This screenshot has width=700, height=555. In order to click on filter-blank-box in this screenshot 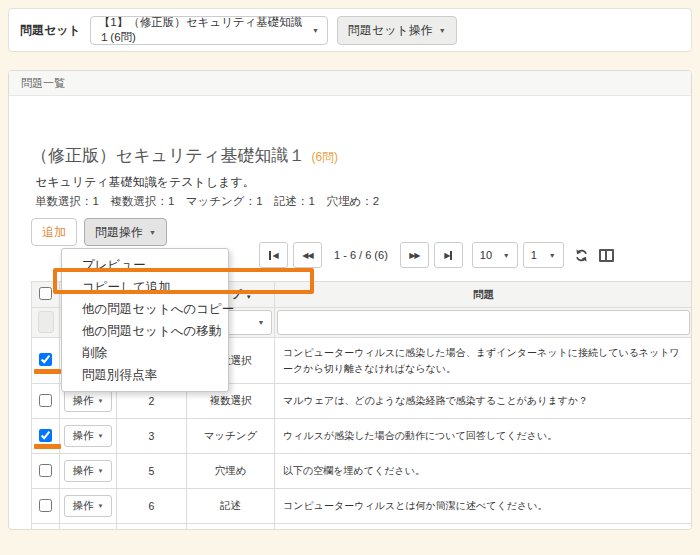, I will do `click(46, 322)`.